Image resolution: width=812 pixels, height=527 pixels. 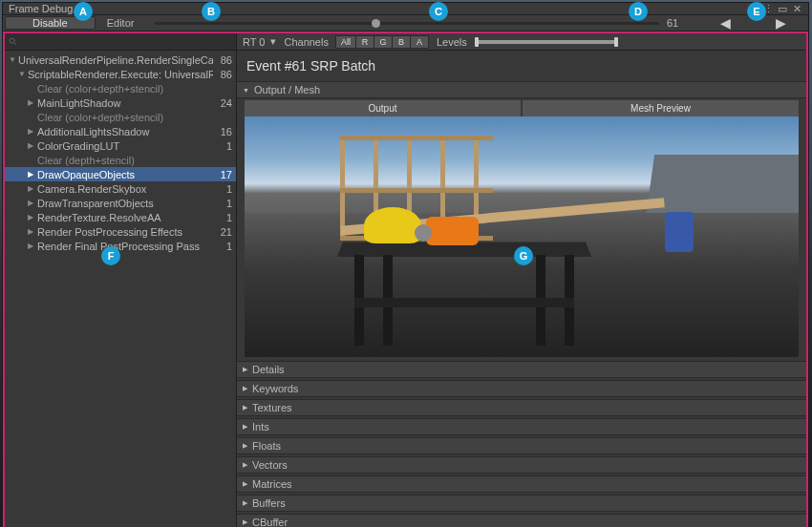 I want to click on annotation-marker-f: F, so click(x=111, y=256).